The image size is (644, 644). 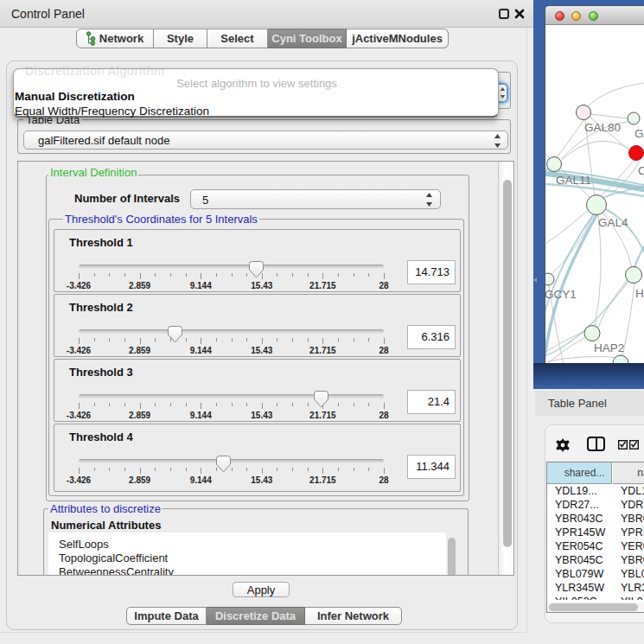 I want to click on svg-text: GAL11, so click(x=574, y=180).